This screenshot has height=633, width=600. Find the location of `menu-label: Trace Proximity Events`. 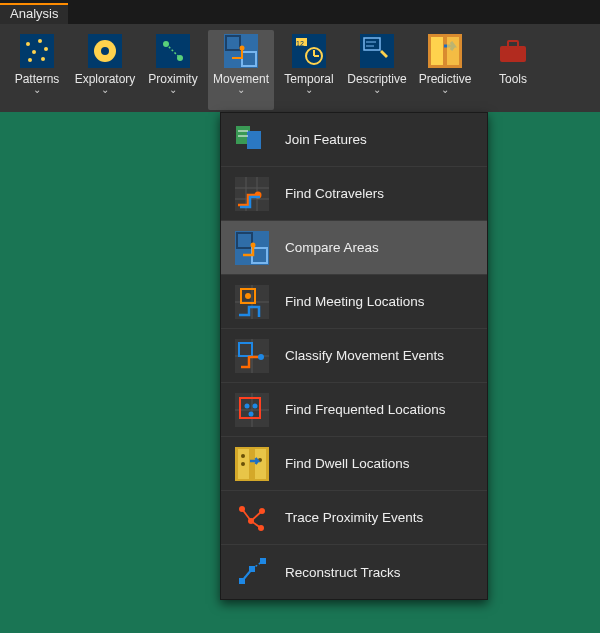

menu-label: Trace Proximity Events is located at coordinates (354, 518).